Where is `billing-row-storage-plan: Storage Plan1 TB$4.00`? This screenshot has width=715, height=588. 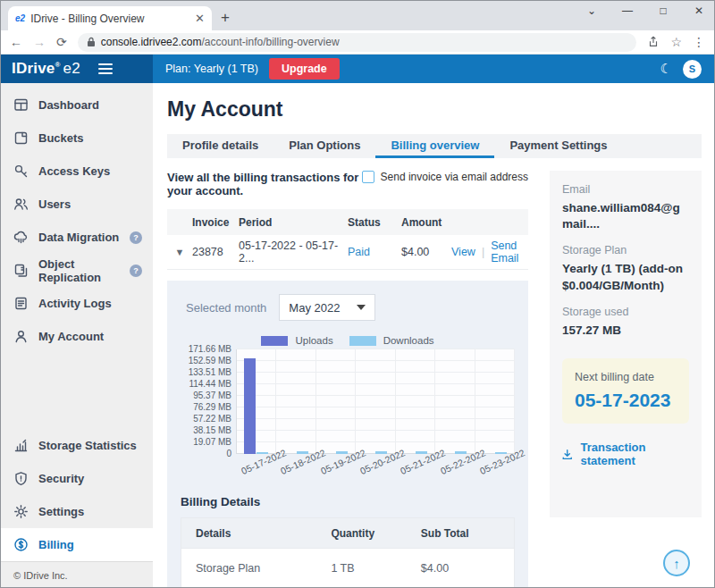 billing-row-storage-plan: Storage Plan1 TB$4.00 is located at coordinates (348, 567).